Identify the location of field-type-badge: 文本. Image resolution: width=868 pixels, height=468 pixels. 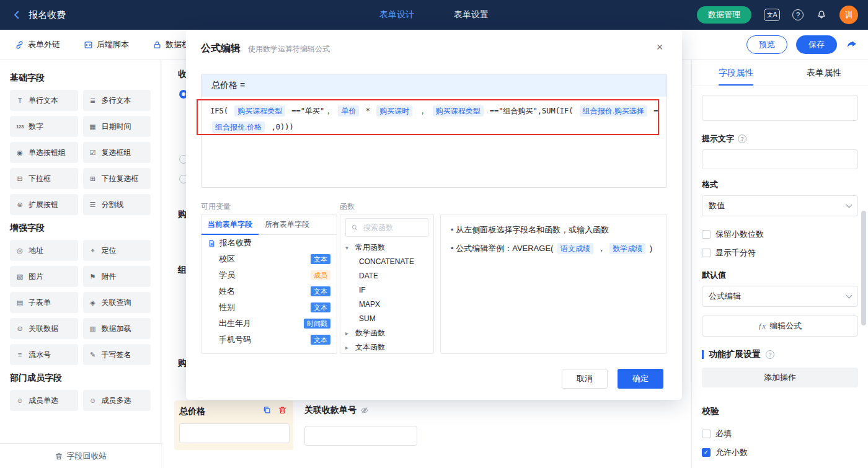
(321, 307).